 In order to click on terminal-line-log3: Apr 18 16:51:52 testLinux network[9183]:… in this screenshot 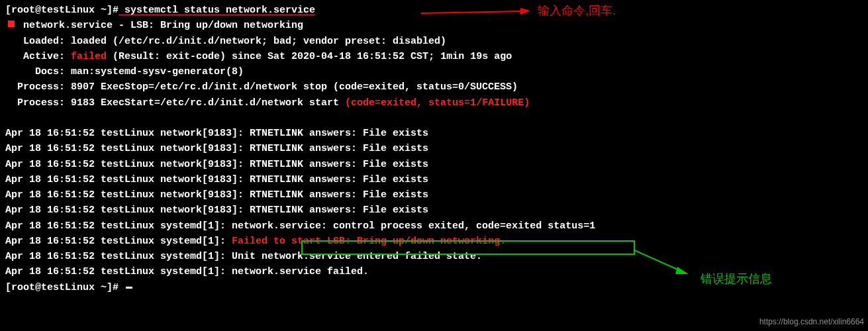, I will do `click(434, 164)`.